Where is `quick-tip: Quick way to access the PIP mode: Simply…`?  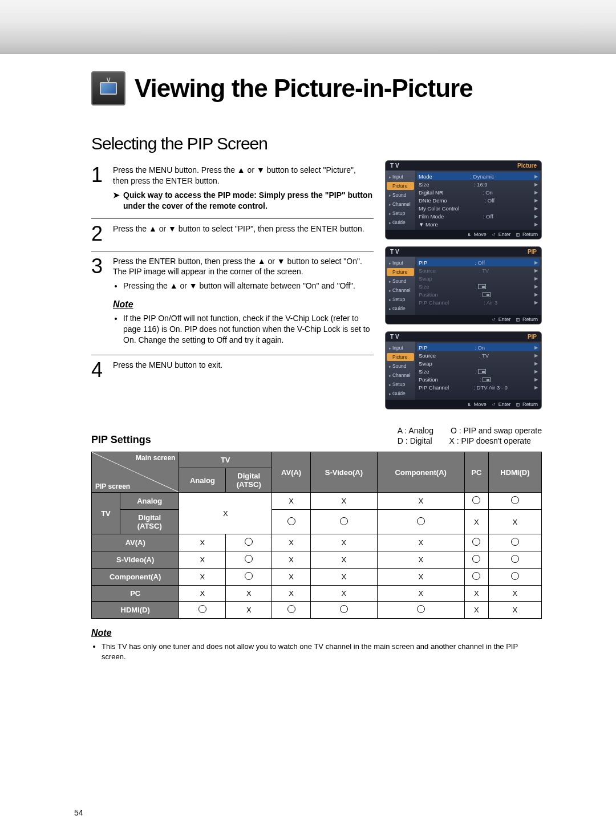 quick-tip: Quick way to access the PIP mode: Simply… is located at coordinates (243, 201).